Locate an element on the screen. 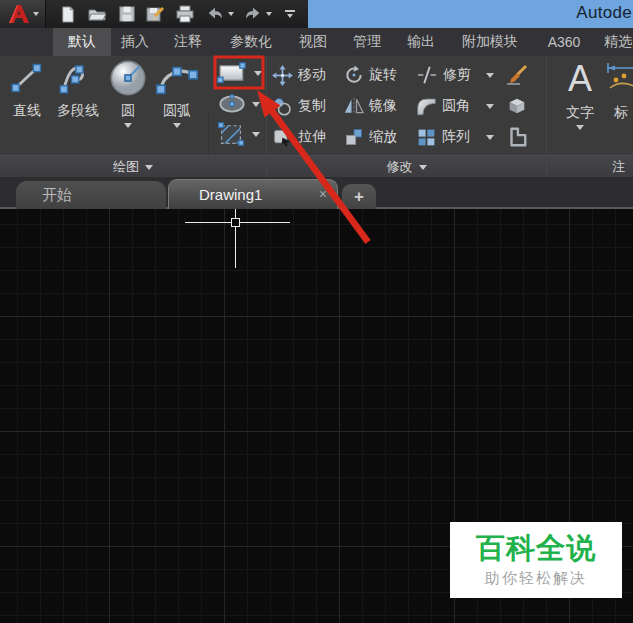  crosshair-pickbox is located at coordinates (236, 222).